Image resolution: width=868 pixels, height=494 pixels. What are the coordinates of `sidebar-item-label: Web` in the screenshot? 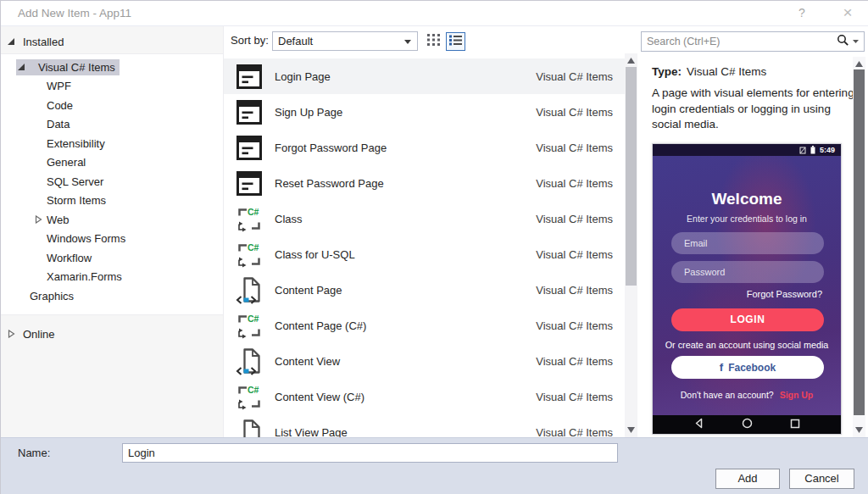 It's located at (58, 220).